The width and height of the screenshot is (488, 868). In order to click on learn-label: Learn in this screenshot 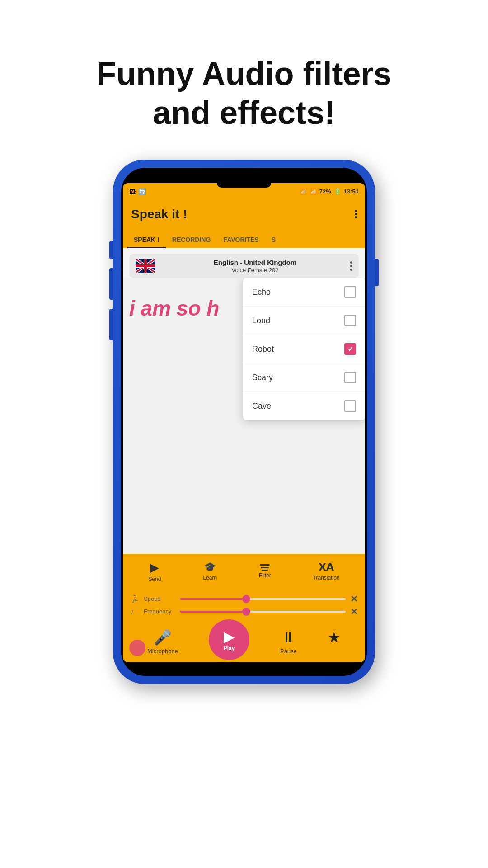, I will do `click(210, 578)`.